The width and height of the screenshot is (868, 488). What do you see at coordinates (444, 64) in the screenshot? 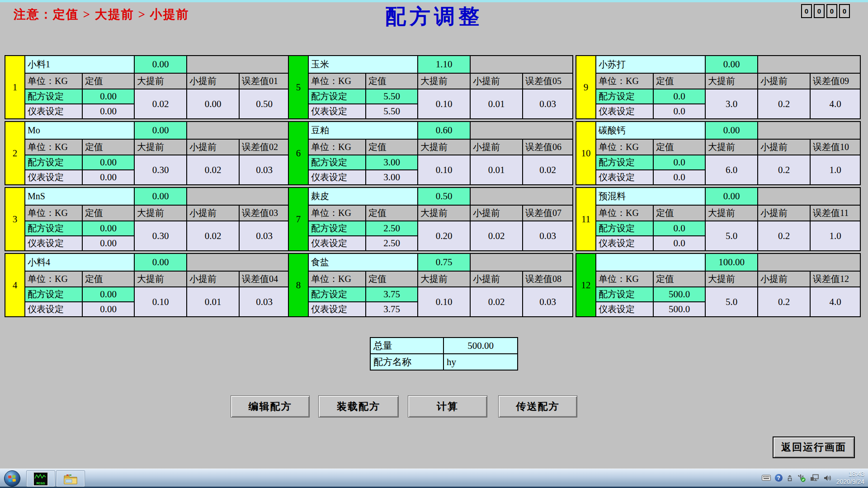
I see `setpoint-display: 1.10` at bounding box center [444, 64].